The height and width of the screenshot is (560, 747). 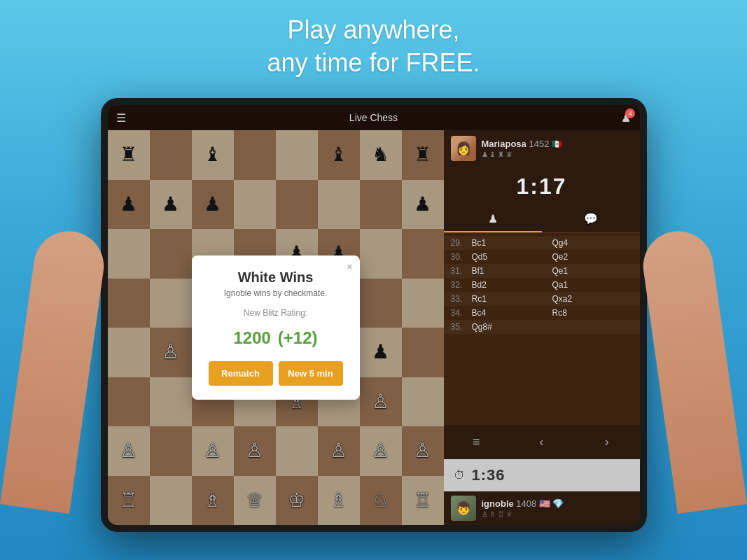 What do you see at coordinates (512, 243) in the screenshot?
I see `move-white: Bc1` at bounding box center [512, 243].